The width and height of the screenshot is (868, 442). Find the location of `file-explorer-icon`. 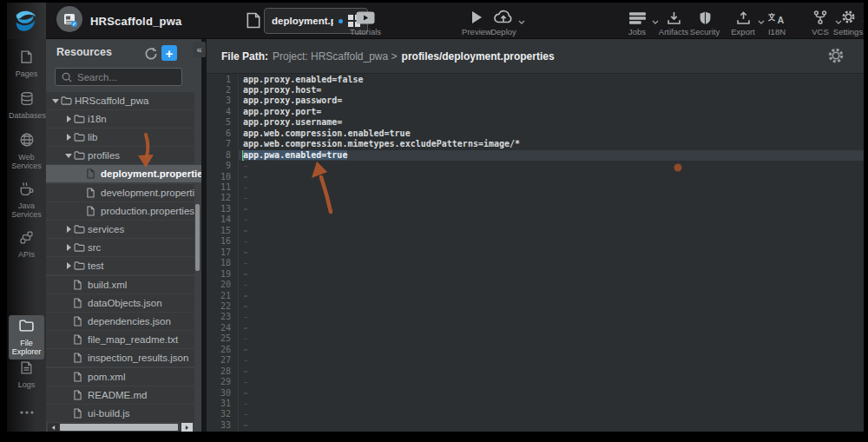

file-explorer-icon is located at coordinates (26, 327).